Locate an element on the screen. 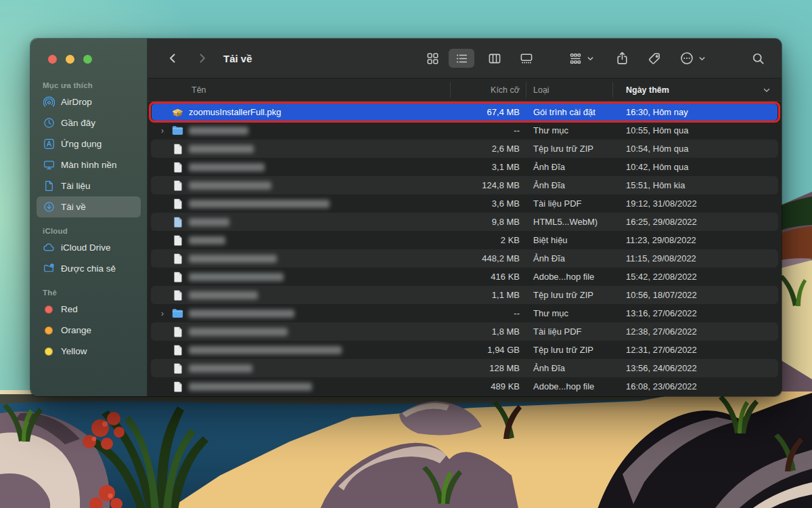 The width and height of the screenshot is (812, 508). sidebar-item-gần-đây: Gần đây is located at coordinates (89, 123).